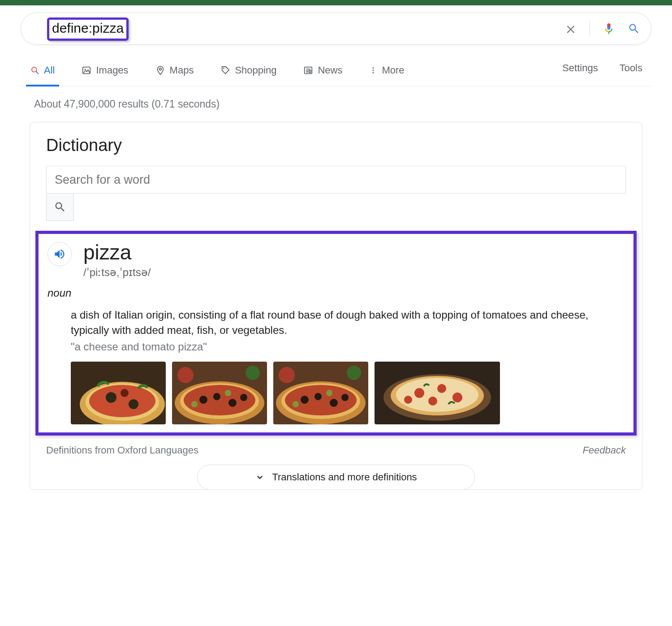 The image size is (672, 626). What do you see at coordinates (255, 70) in the screenshot?
I see `tab-label: Shopping` at bounding box center [255, 70].